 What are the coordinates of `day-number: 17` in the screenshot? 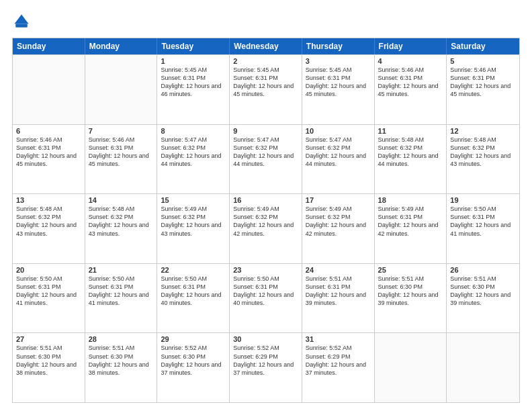 It's located at (339, 200).